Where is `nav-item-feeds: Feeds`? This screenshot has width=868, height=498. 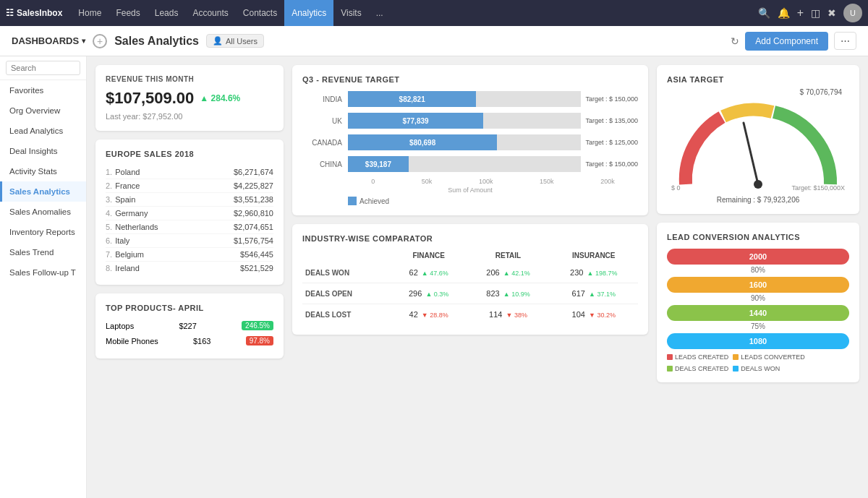
nav-item-feeds: Feeds is located at coordinates (127, 13).